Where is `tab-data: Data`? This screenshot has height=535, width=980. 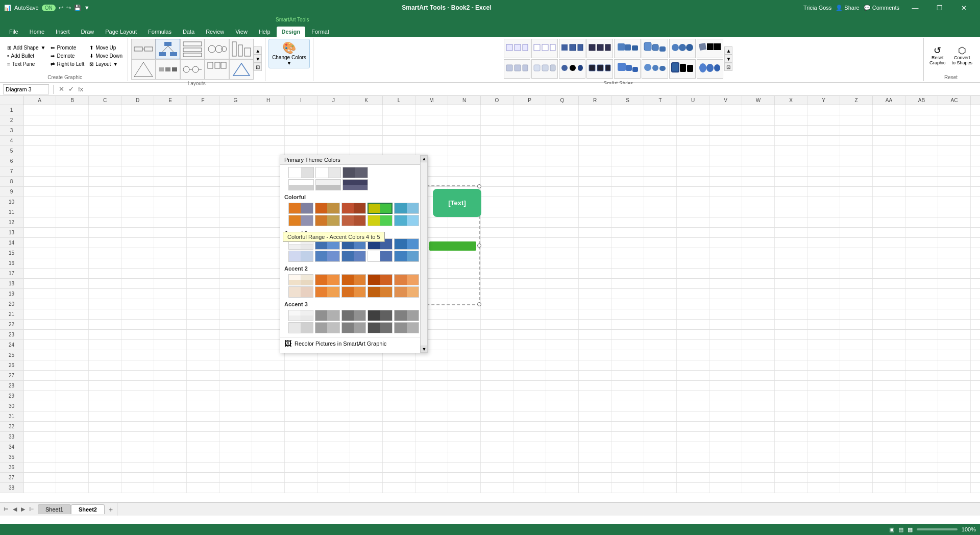
tab-data: Data is located at coordinates (189, 32).